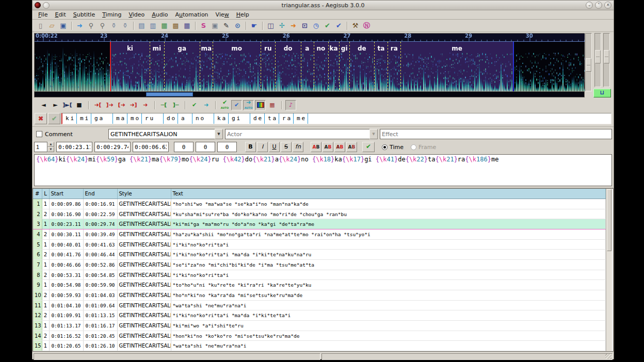 The height and width of the screenshot is (362, 644). I want to click on grid-scrollbar, so click(609, 270).